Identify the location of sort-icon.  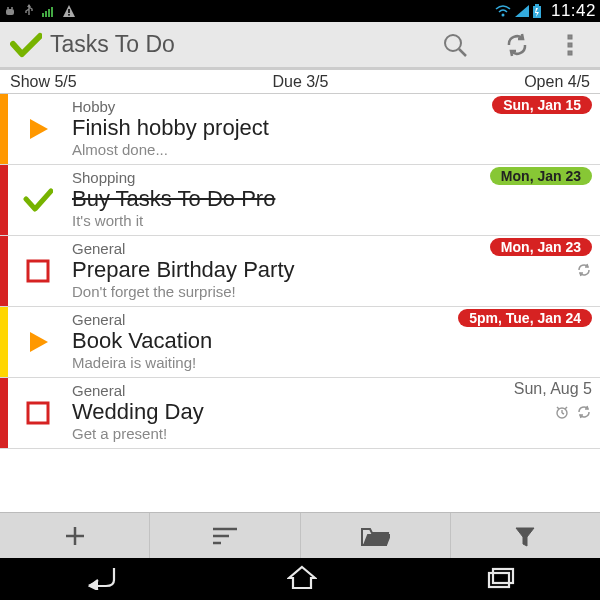
(225, 536).